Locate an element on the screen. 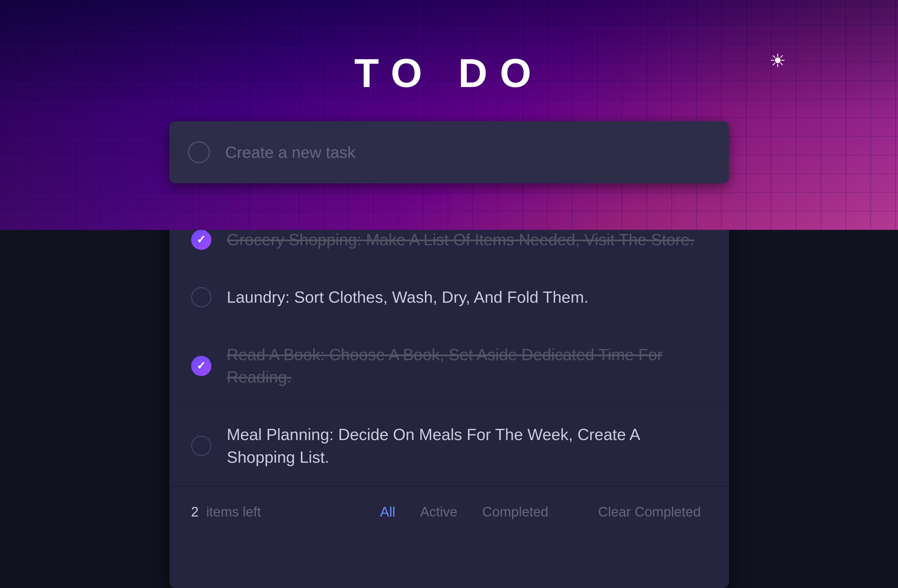  clear-completed-button: Clear Completed is located at coordinates (649, 512).